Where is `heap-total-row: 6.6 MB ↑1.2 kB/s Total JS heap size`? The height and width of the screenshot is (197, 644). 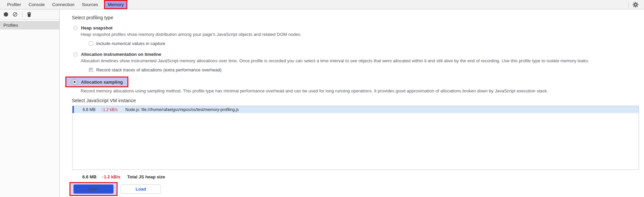
heap-total-row: 6.6 MB ↑1.2 kB/s Total JS heap size is located at coordinates (355, 177).